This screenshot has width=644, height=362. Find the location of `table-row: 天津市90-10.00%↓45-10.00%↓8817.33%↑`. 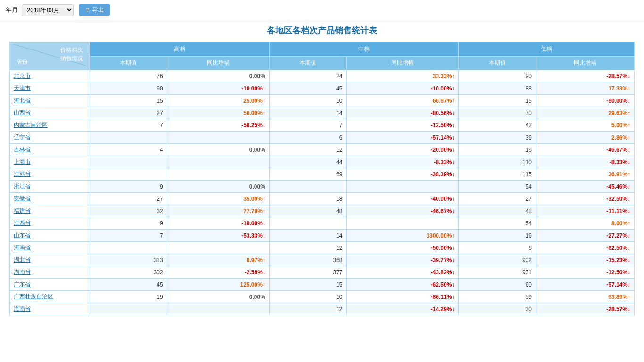

table-row: 天津市90-10.00%↓45-10.00%↓8817.33%↑ is located at coordinates (322, 89).